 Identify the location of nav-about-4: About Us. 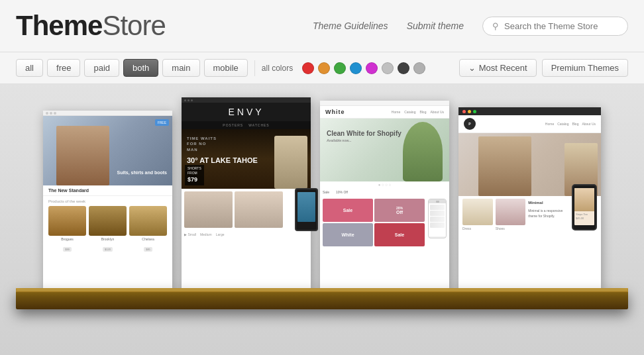
(588, 124).